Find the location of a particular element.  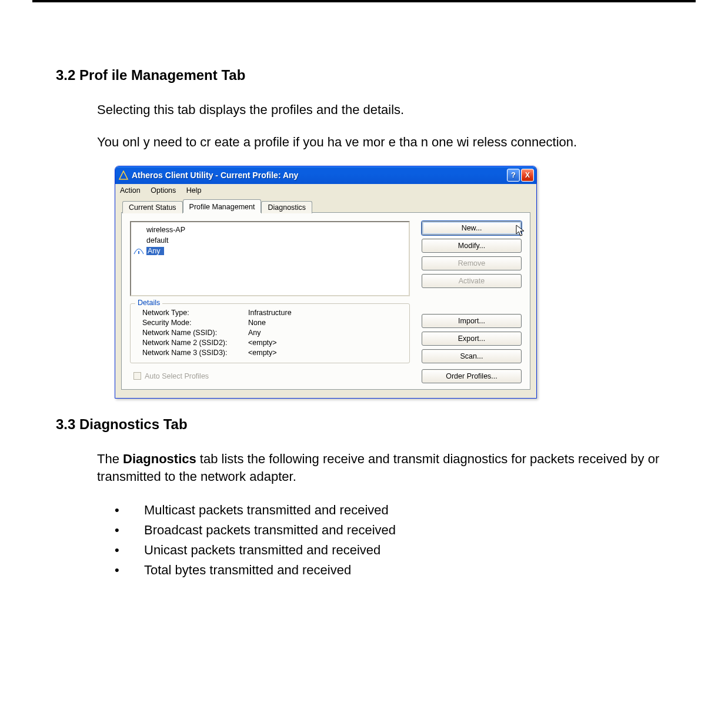

titlebar-help-button: ? is located at coordinates (513, 175).